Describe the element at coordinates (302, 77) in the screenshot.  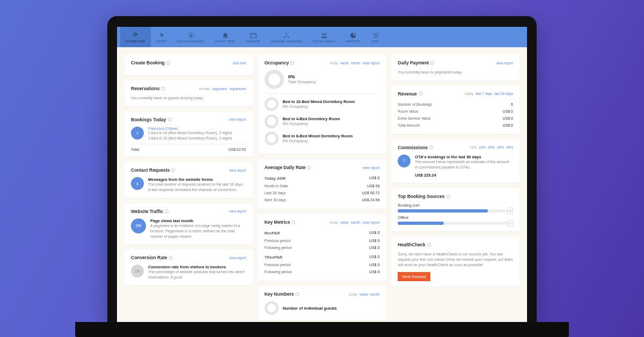
I see `occupancy-pct: 0%` at that location.